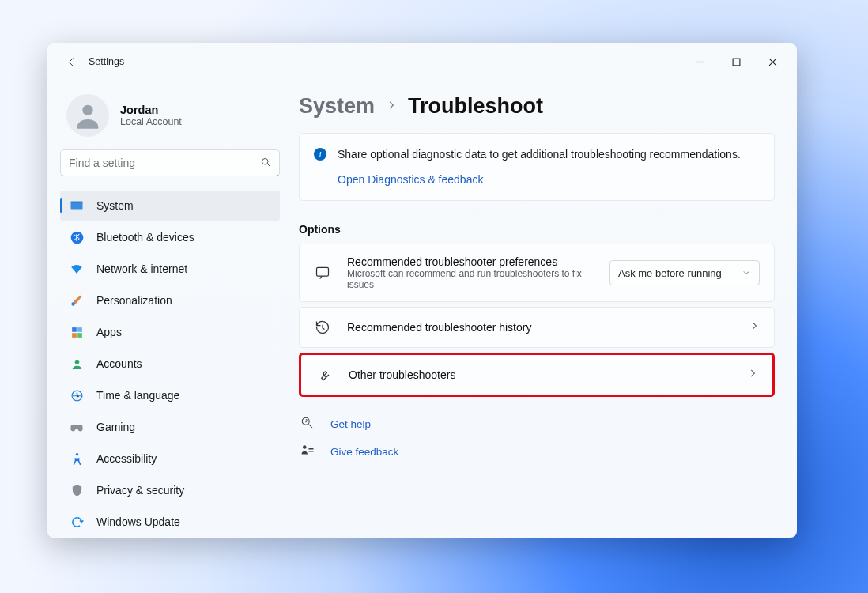 Image resolution: width=868 pixels, height=593 pixels. I want to click on sidebar-item-update: Windows Update, so click(170, 522).